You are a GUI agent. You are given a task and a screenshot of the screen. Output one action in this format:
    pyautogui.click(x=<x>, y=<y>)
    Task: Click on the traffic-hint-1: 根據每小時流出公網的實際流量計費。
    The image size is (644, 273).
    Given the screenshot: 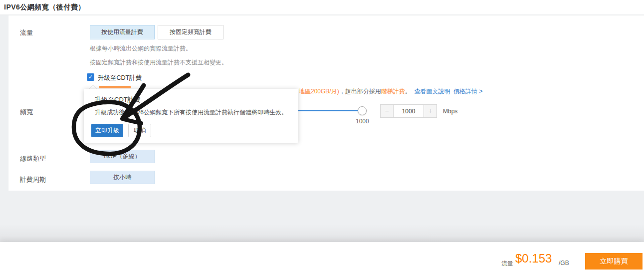 What is the action you would take?
    pyautogui.click(x=141, y=49)
    